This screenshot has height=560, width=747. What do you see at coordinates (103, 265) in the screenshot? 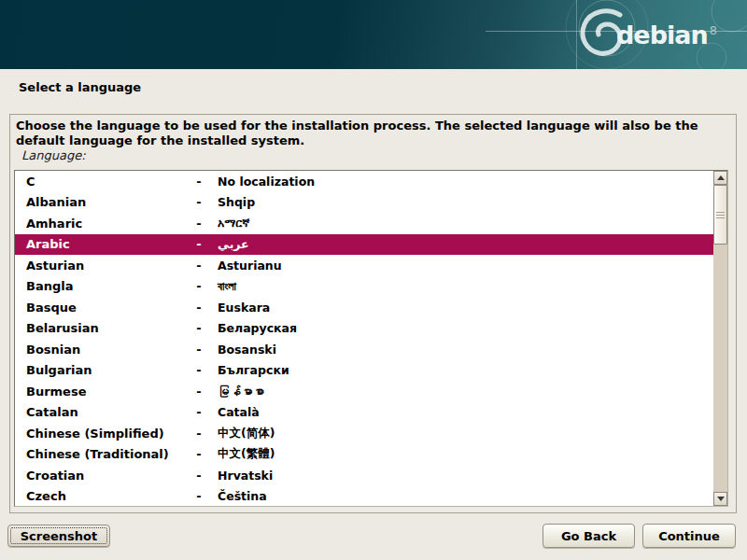
I see `language-name: Asturian` at bounding box center [103, 265].